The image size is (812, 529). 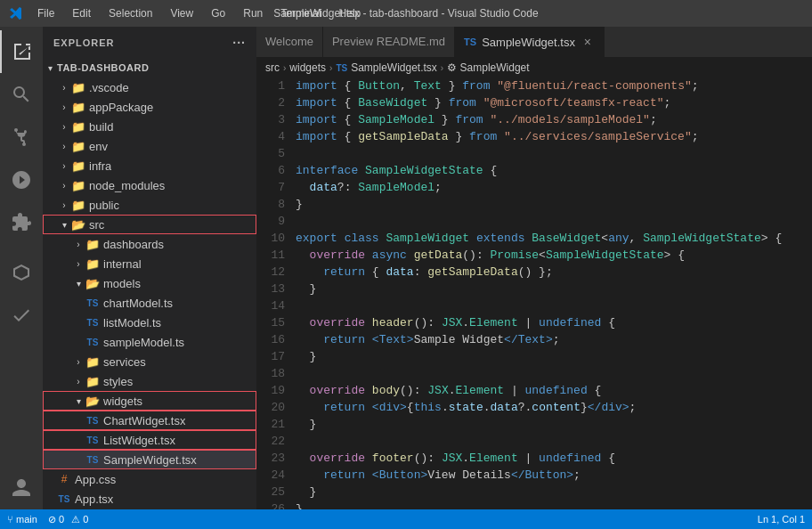 What do you see at coordinates (150, 460) in the screenshot?
I see `tree-item-samplewidget: TS SampleWidget.tsx` at bounding box center [150, 460].